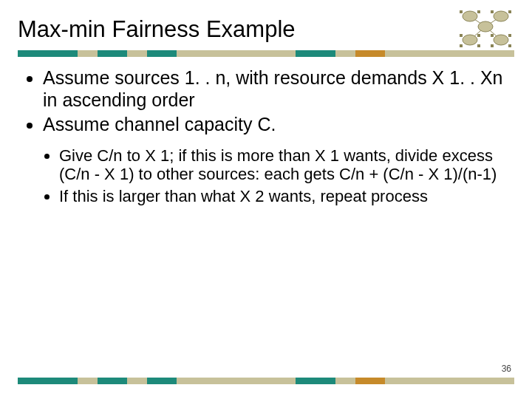  I want to click on list-item: If this is larger than what X 2 wants, r…, so click(286, 197).